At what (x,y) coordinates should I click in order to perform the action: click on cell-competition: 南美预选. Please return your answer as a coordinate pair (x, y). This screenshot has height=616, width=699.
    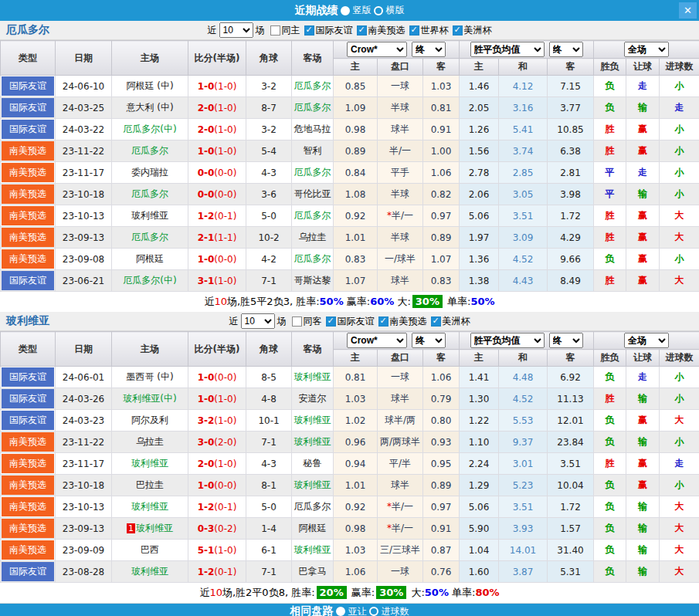
    Looking at the image, I should click on (28, 442).